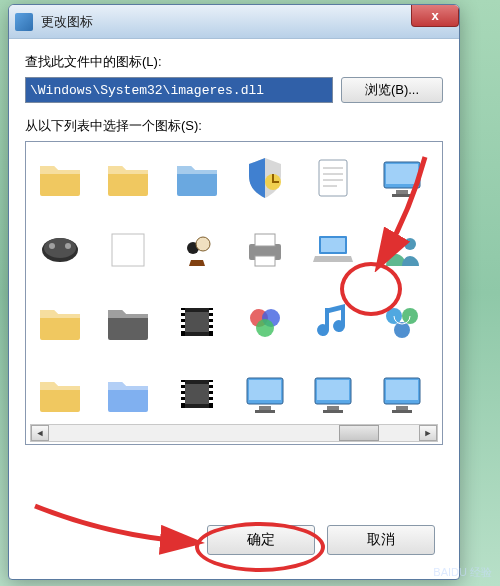  I want to click on network-globe-icon, so click(402, 322).